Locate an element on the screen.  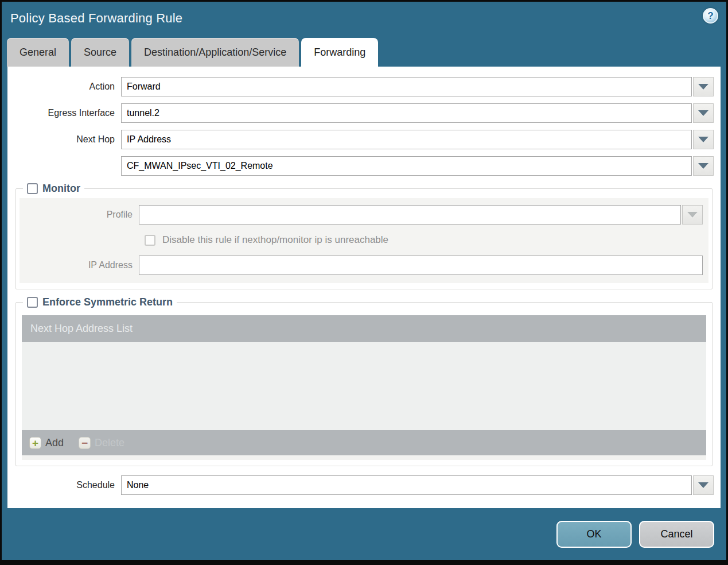
egress-interface-input is located at coordinates (406, 113).